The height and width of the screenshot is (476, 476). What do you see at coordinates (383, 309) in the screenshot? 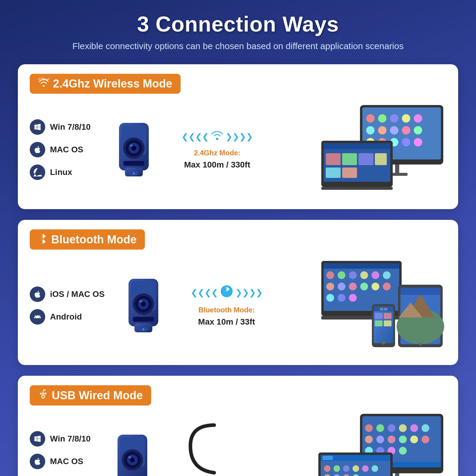
I see `svg-text: 10:10` at bounding box center [383, 309].